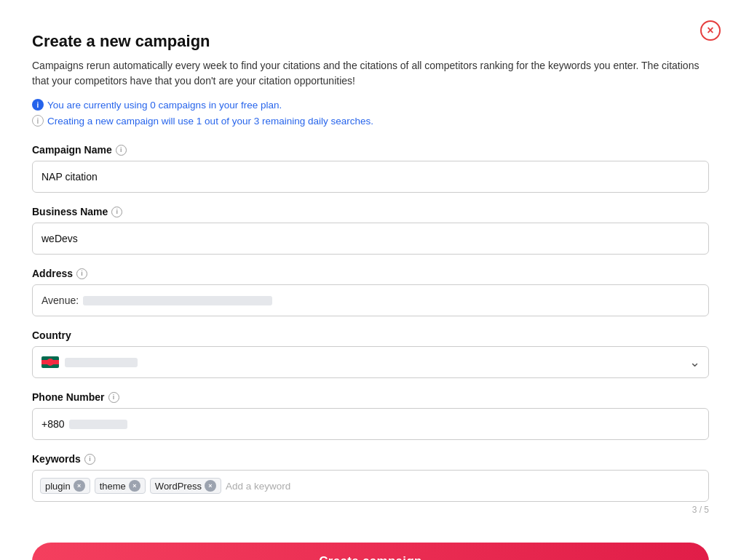  Describe the element at coordinates (116, 212) in the screenshot. I see `business-name-info-icon: i` at that location.